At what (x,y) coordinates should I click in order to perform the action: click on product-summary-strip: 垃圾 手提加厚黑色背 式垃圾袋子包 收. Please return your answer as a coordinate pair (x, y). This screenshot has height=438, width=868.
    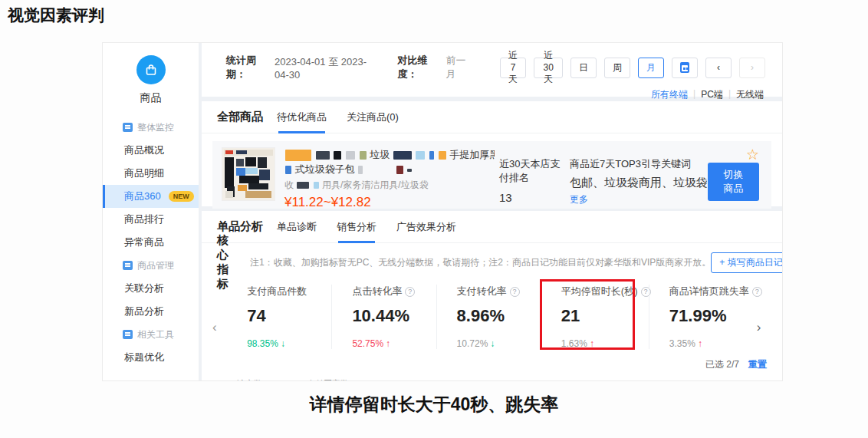
    Looking at the image, I should click on (492, 175).